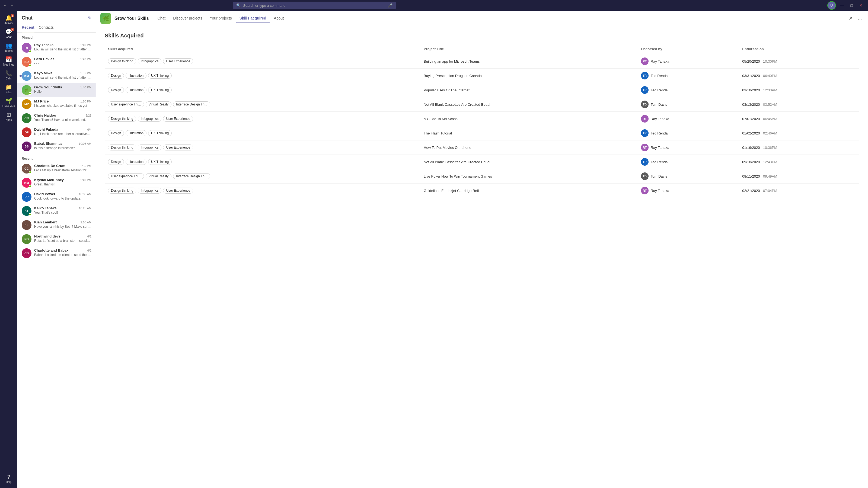 The height and width of the screenshot is (488, 868). I want to click on endorser-name: Ted Rendall, so click(660, 162).